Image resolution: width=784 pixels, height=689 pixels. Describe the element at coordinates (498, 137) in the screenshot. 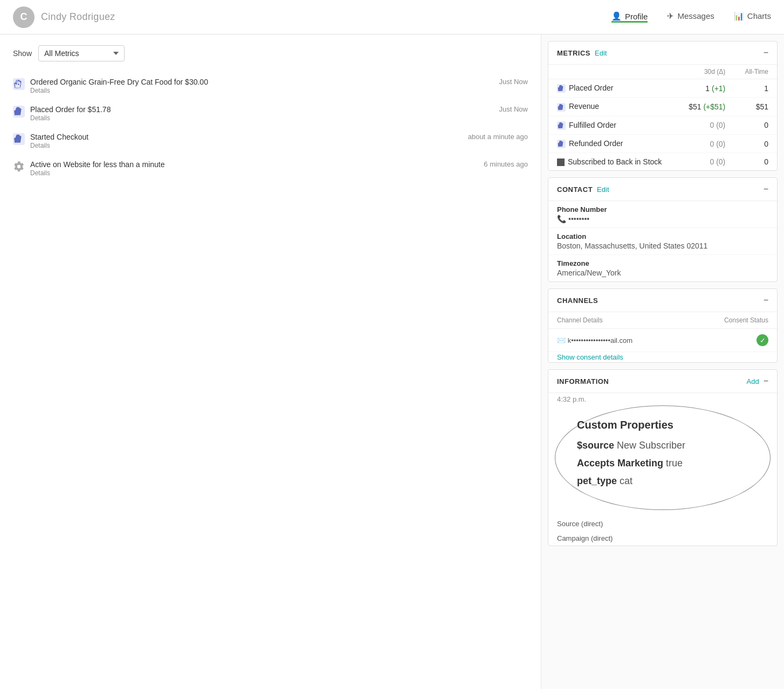

I see `activity-time: about a minute ago` at that location.